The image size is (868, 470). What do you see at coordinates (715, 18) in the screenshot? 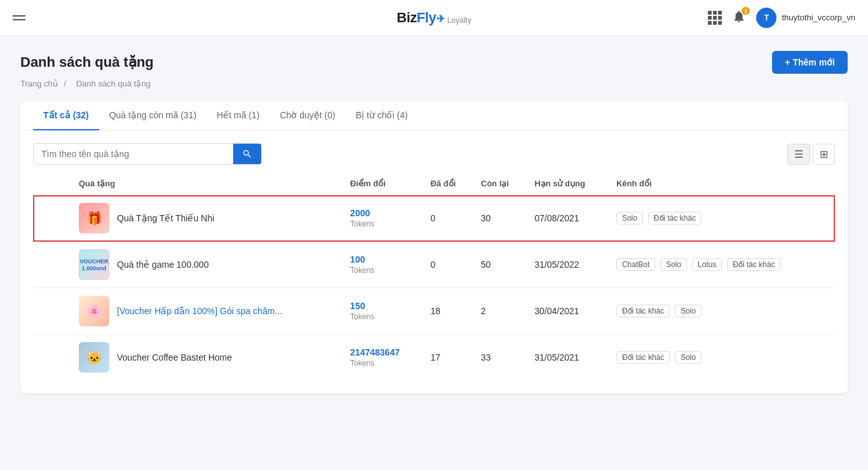
I see `apps-icon` at bounding box center [715, 18].